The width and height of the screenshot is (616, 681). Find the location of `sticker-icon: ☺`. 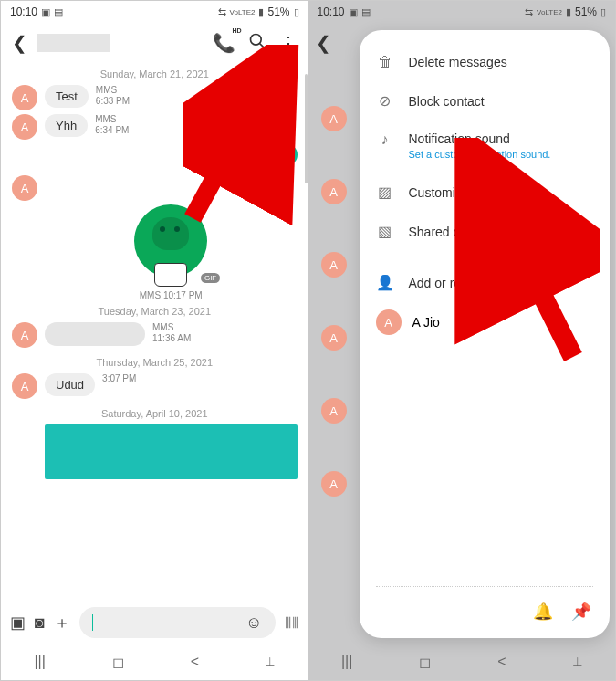

sticker-icon: ☺ is located at coordinates (254, 623).